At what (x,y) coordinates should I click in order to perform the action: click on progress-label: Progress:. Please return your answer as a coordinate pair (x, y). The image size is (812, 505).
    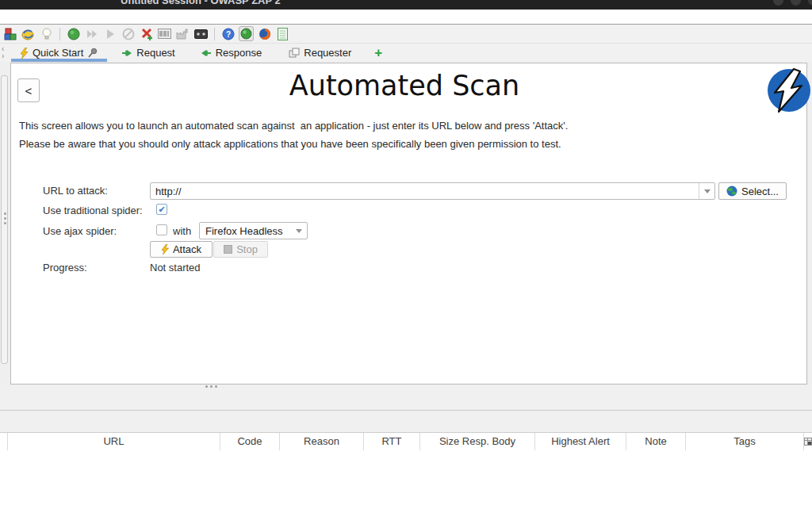
    Looking at the image, I should click on (65, 268).